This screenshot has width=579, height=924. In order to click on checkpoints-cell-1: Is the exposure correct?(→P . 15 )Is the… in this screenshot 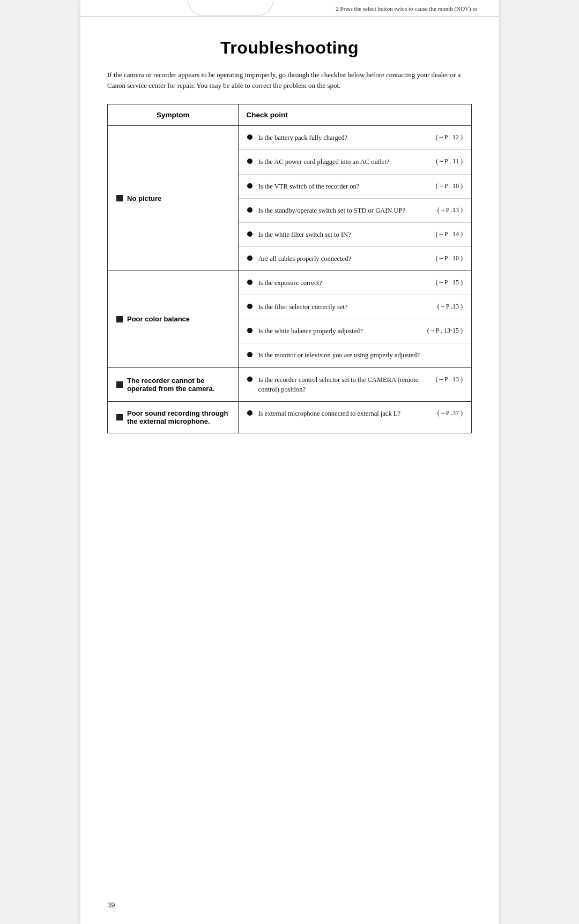, I will do `click(355, 319)`.